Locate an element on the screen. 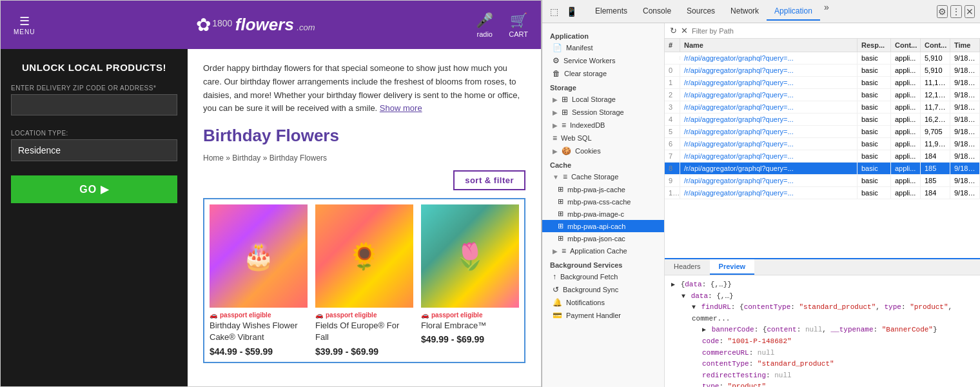  filter-input is located at coordinates (833, 31).